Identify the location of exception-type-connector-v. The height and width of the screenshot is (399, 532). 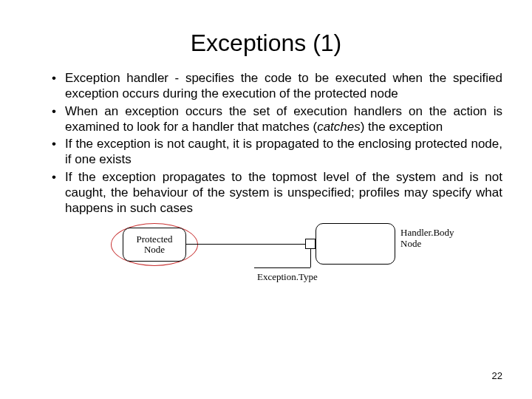
(310, 259).